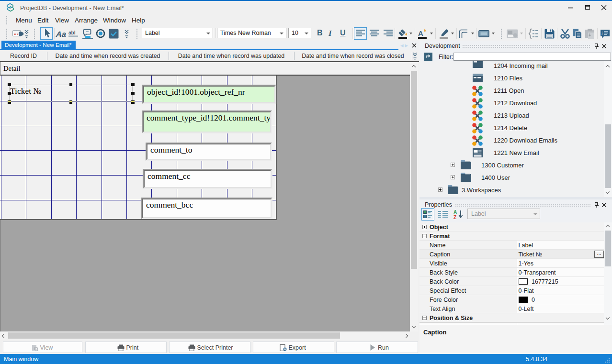  I want to click on svg-text: Z, so click(455, 217).